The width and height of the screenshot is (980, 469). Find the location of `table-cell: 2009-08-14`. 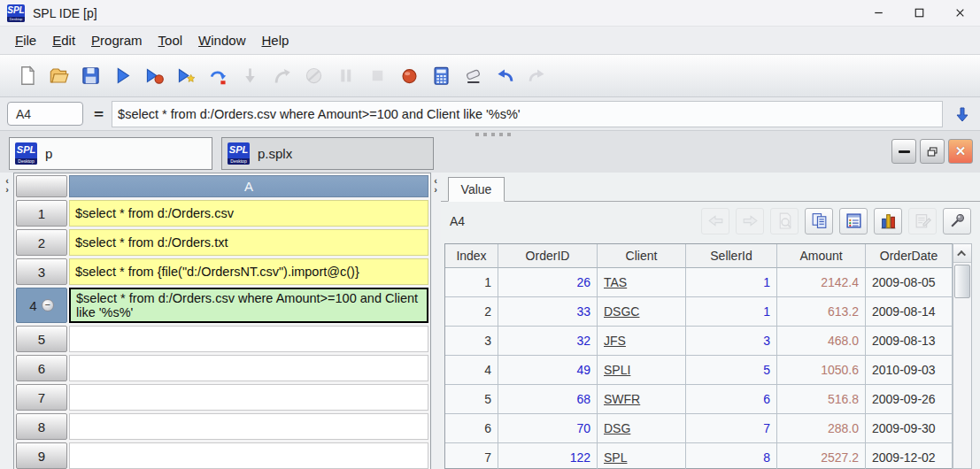

table-cell: 2009-08-14 is located at coordinates (909, 311).